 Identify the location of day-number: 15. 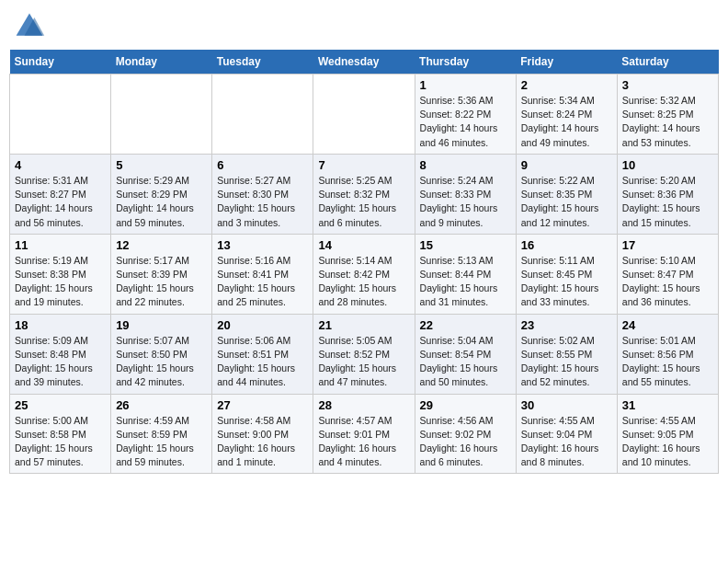
(465, 245).